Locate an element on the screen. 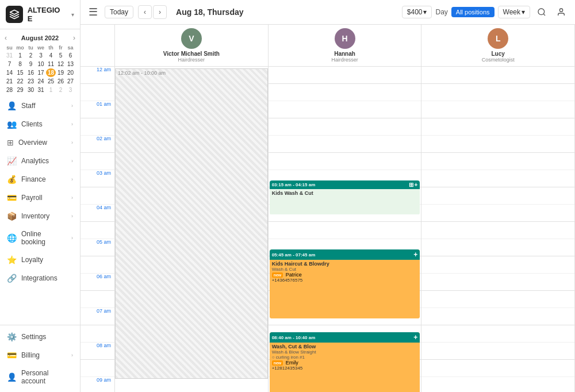  sidebar-collapse-icon: ▾ is located at coordinates (72, 15).